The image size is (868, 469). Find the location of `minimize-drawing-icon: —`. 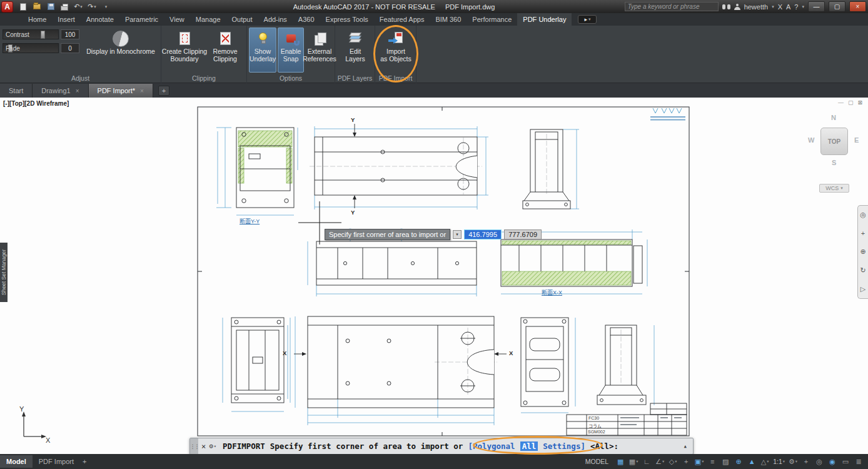

minimize-drawing-icon: — is located at coordinates (840, 103).